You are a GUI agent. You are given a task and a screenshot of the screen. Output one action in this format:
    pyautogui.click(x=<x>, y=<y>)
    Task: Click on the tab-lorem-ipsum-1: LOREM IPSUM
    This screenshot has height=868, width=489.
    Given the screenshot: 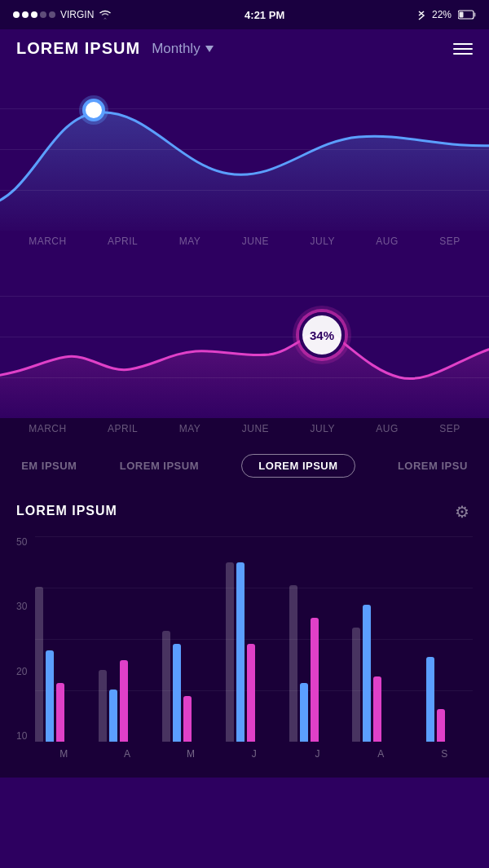 What is the action you would take?
    pyautogui.click(x=160, y=466)
    